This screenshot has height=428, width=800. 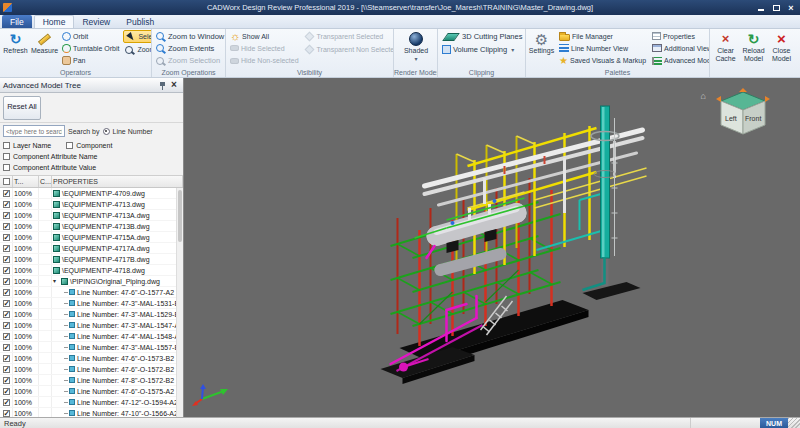 What do you see at coordinates (92, 336) in the screenshot?
I see `table-row: 100% Line Number: 47-4"-MAL-1548-A3` at bounding box center [92, 336].